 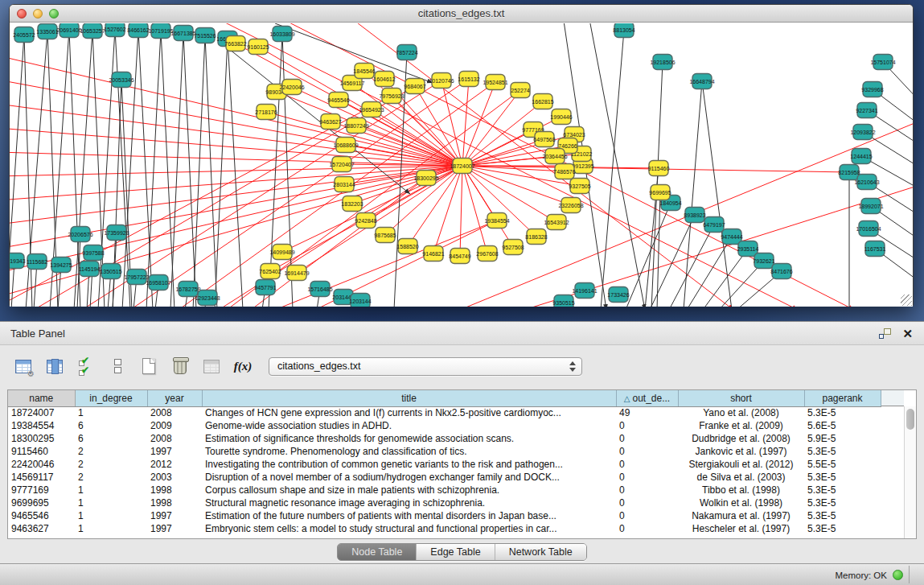 What do you see at coordinates (175, 516) in the screenshot?
I see `table-cell: 1997` at bounding box center [175, 516].